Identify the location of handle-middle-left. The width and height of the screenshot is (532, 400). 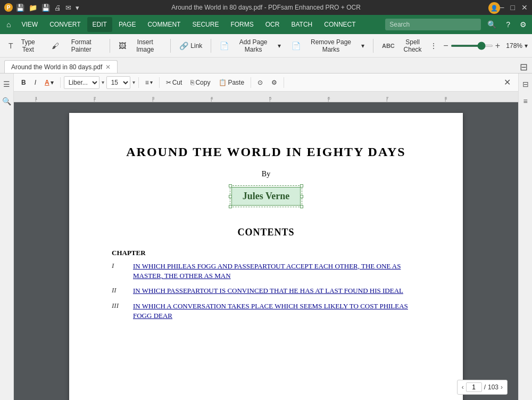
(230, 197).